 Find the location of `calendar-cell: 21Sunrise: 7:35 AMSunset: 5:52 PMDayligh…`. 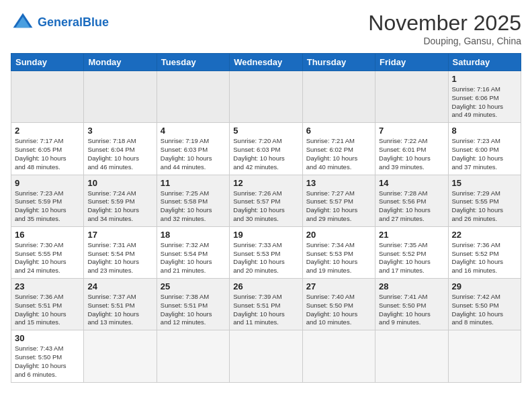

calendar-cell: 21Sunrise: 7:35 AMSunset: 5:52 PMDayligh… is located at coordinates (412, 253).